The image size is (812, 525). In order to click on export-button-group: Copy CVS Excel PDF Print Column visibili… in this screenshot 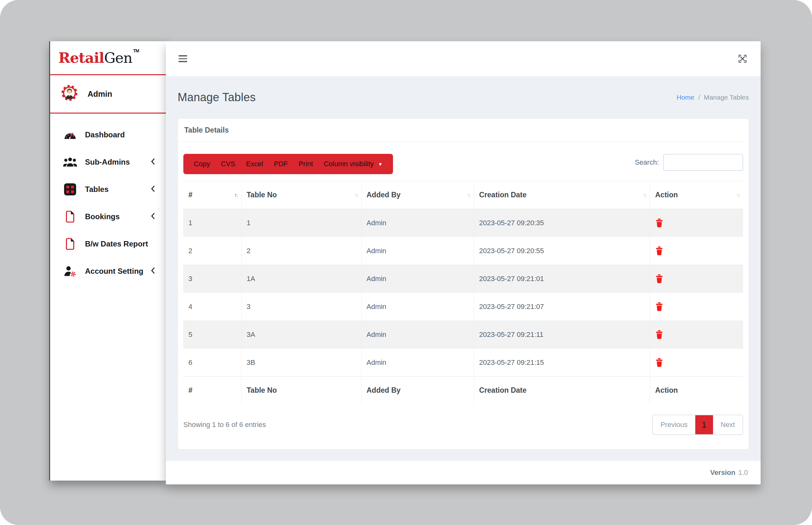, I will do `click(288, 164)`.